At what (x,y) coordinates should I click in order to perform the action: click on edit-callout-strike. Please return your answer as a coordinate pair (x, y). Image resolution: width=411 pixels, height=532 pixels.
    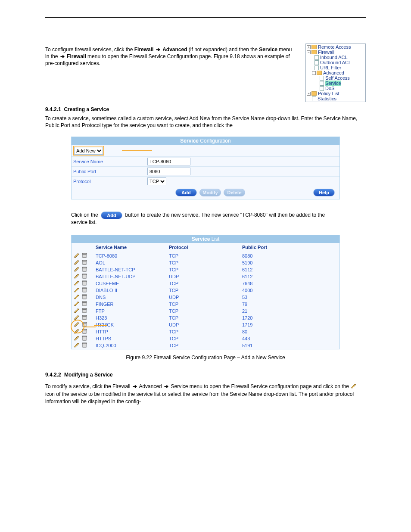
    Looking at the image, I should click on (100, 326).